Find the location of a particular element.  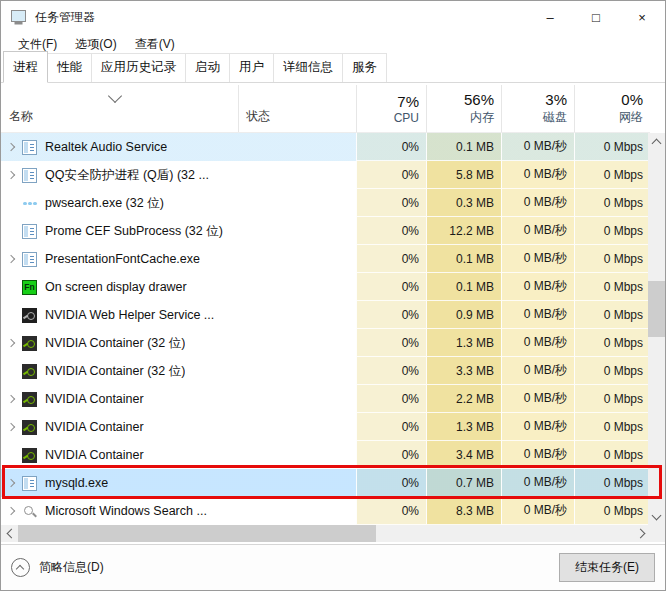

process-row: Prome CEF SubProcess (32 位) 0% 12.2 MB 0… is located at coordinates (326, 231).